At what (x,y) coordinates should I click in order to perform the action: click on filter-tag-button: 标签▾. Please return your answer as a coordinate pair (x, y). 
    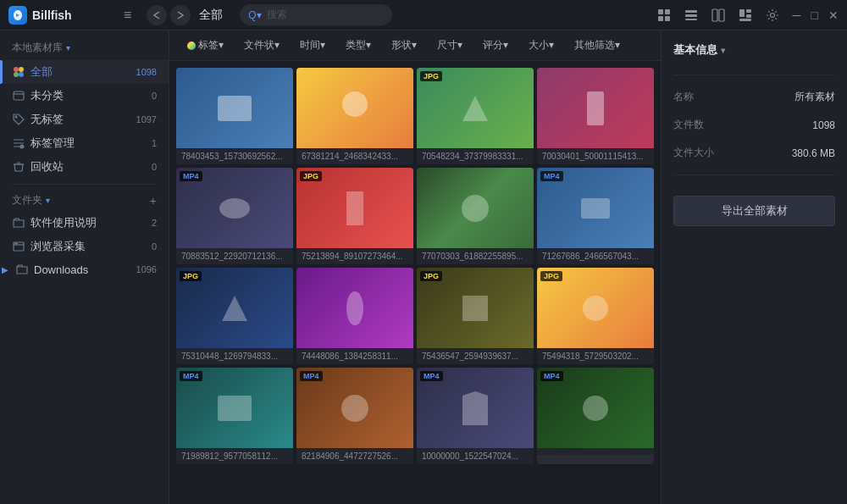
    Looking at the image, I should click on (205, 46).